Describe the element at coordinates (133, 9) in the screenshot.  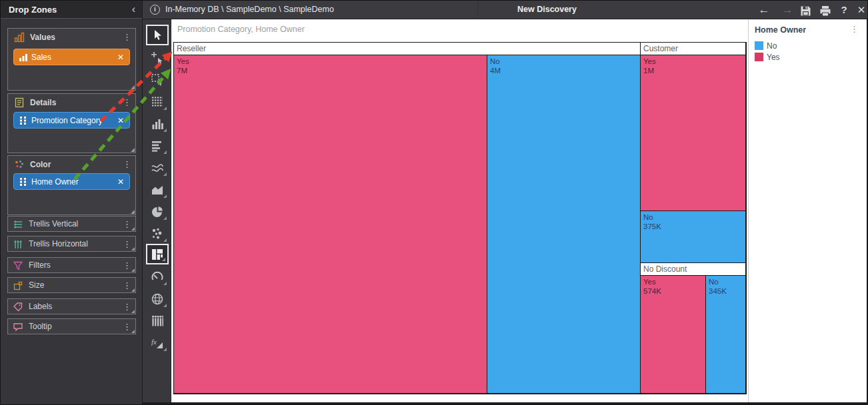
I see `collapse-panel-icon: ‹` at that location.